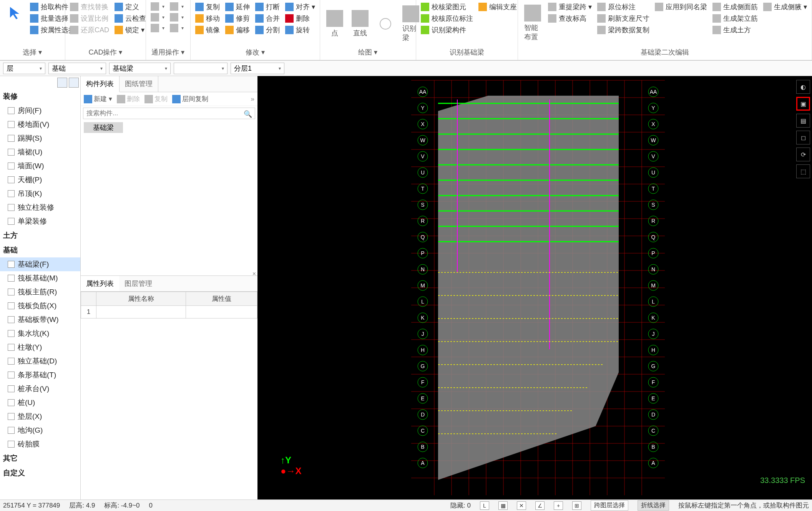  I want to click on tab-drawing-mgmt: 图纸管理, so click(139, 84).